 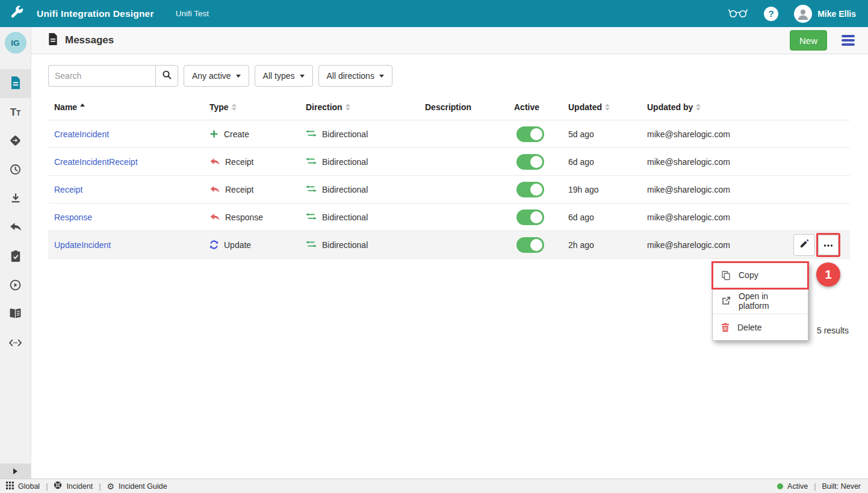 I want to click on sidebar-item-tasks, so click(x=16, y=257).